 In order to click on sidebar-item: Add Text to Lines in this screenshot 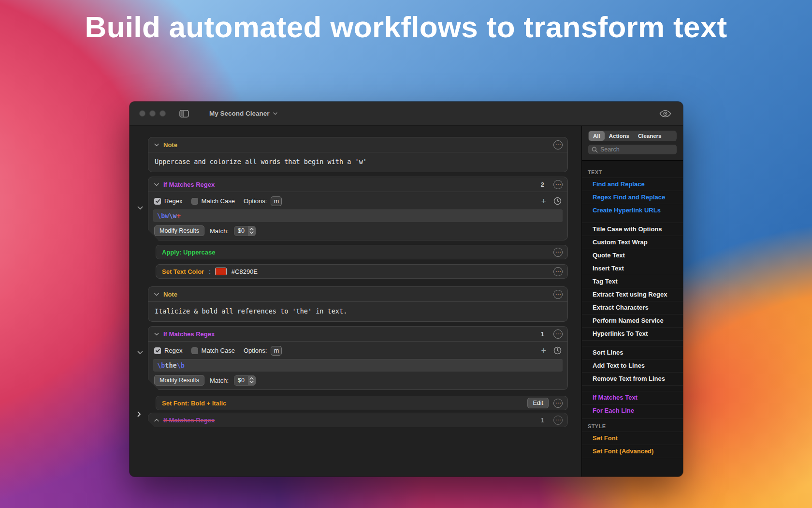, I will do `click(632, 366)`.